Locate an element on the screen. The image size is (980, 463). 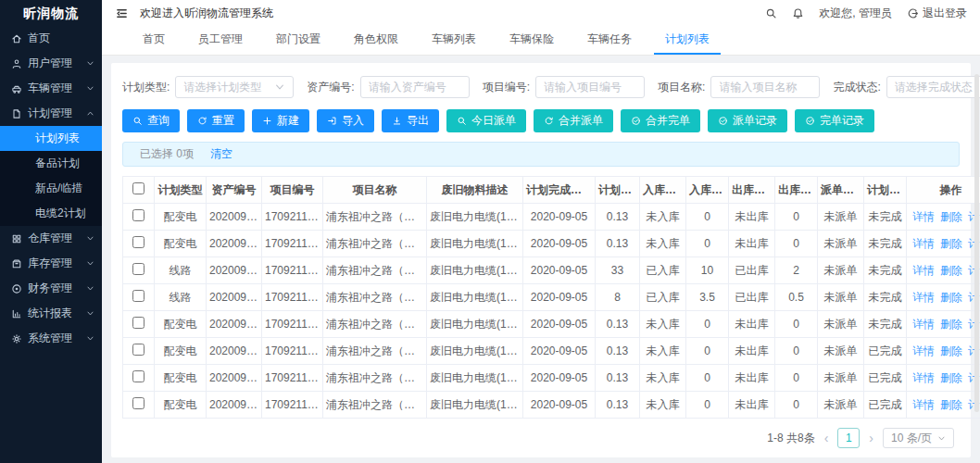
reset-button: 重置 is located at coordinates (216, 120).